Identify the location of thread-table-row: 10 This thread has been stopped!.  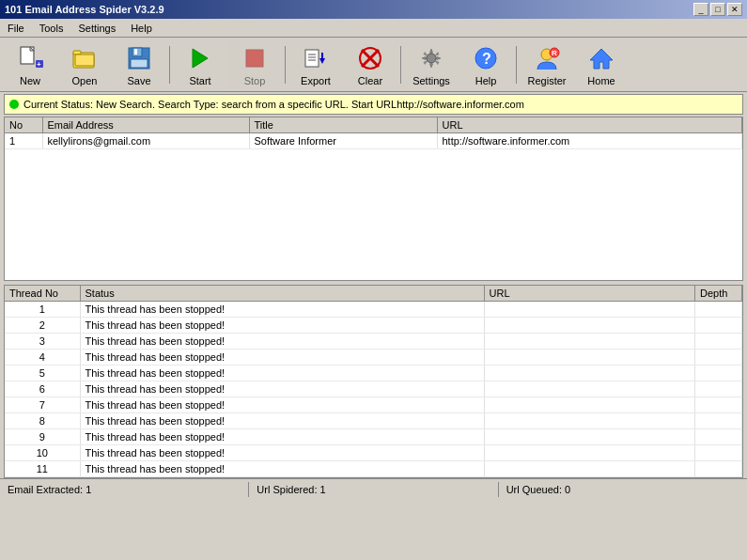
(374, 453).